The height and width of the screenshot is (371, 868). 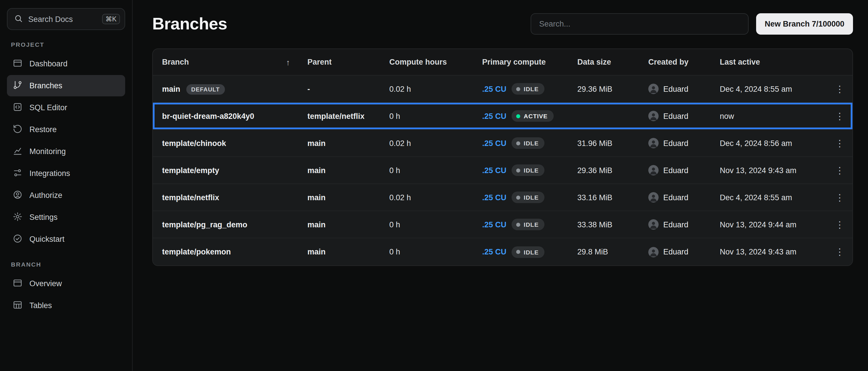 What do you see at coordinates (66, 108) in the screenshot?
I see `sidebar-item-sql-editor: SQL Editor` at bounding box center [66, 108].